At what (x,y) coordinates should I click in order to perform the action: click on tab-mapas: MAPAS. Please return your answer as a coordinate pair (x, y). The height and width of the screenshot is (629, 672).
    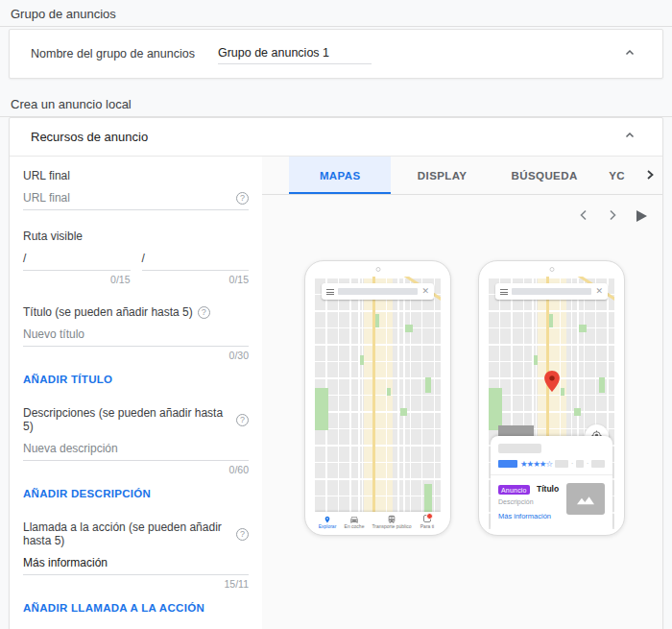
    Looking at the image, I should click on (340, 175).